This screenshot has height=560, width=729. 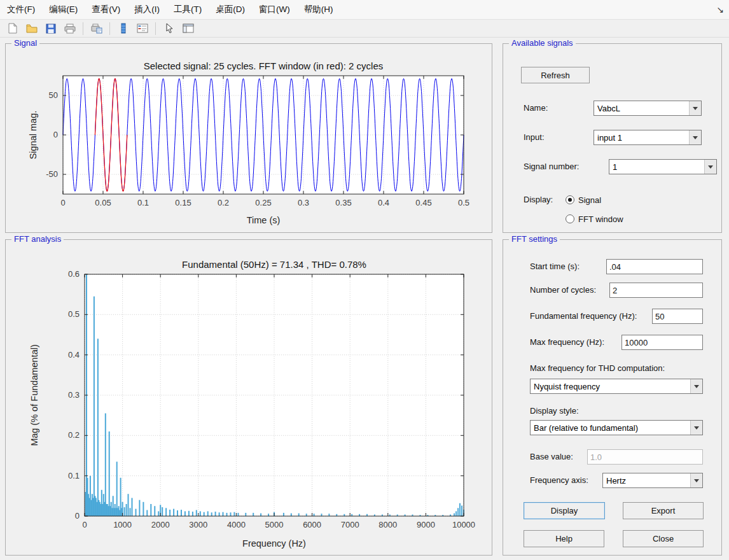 I want to click on start-time-label: Start time (s):, so click(x=555, y=267).